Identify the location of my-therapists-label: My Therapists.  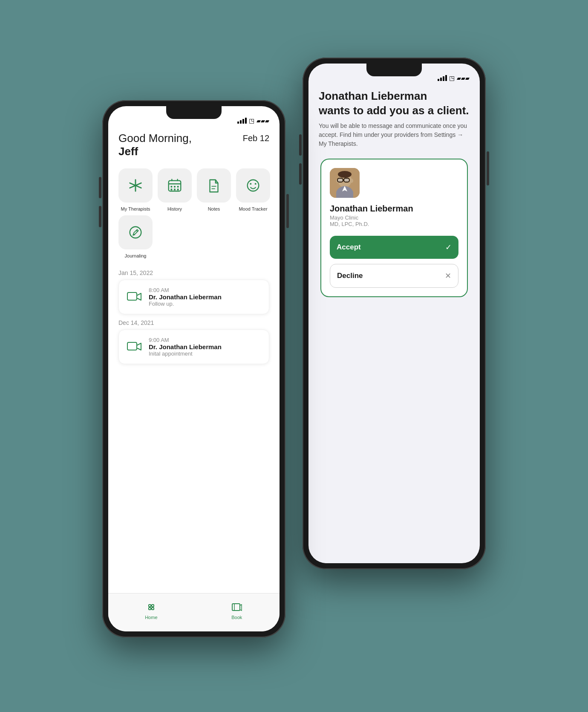
(135, 209).